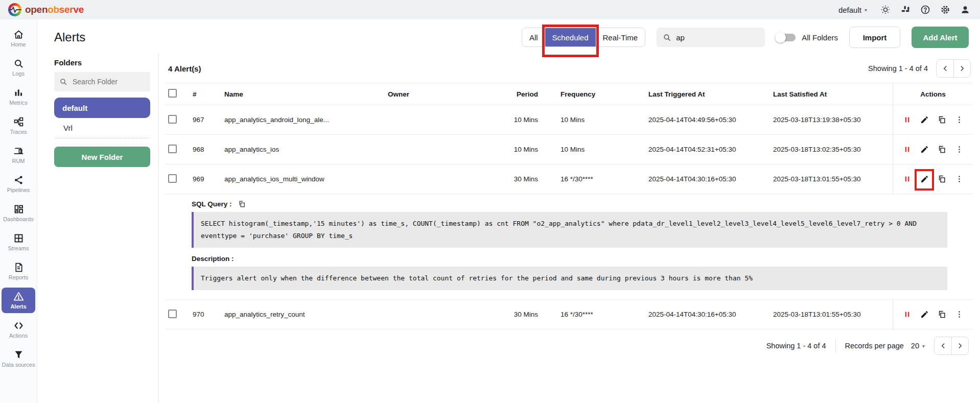 The height and width of the screenshot is (403, 980). Describe the element at coordinates (831, 94) in the screenshot. I see `col-last-satisfied: Last Satisfied At` at that location.